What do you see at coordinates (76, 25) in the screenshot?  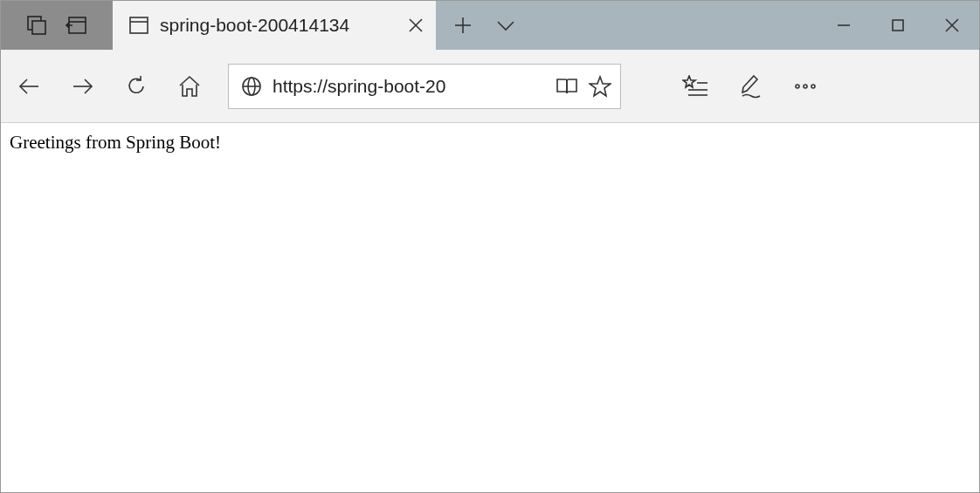 I see `tab-aside-icon` at bounding box center [76, 25].